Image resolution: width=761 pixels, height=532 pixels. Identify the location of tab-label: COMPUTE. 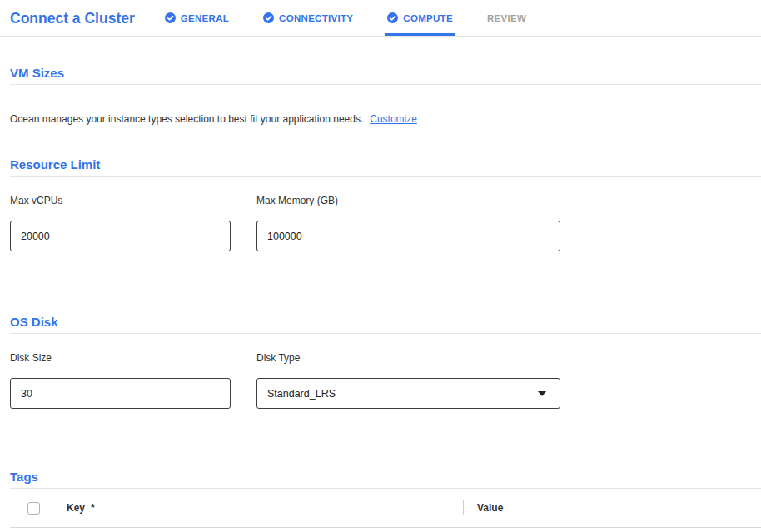
(428, 18).